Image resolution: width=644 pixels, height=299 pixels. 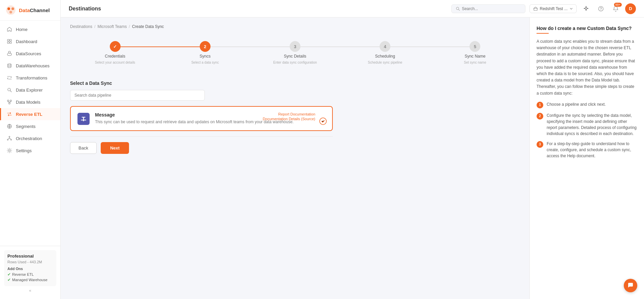 I want to click on sidebar-item-label: Data Models, so click(x=28, y=102).